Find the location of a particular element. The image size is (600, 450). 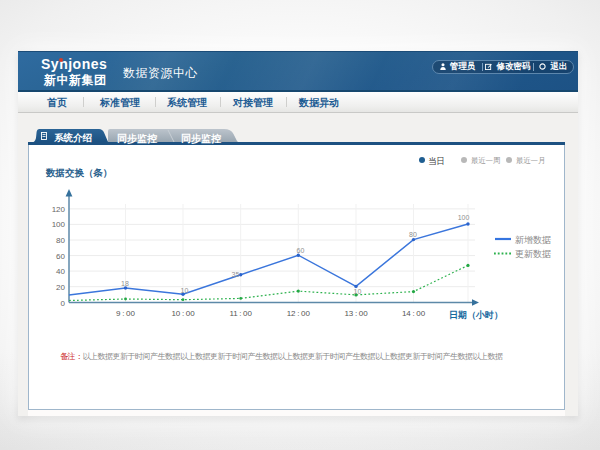

svg-text: 11 : 00 is located at coordinates (240, 314).